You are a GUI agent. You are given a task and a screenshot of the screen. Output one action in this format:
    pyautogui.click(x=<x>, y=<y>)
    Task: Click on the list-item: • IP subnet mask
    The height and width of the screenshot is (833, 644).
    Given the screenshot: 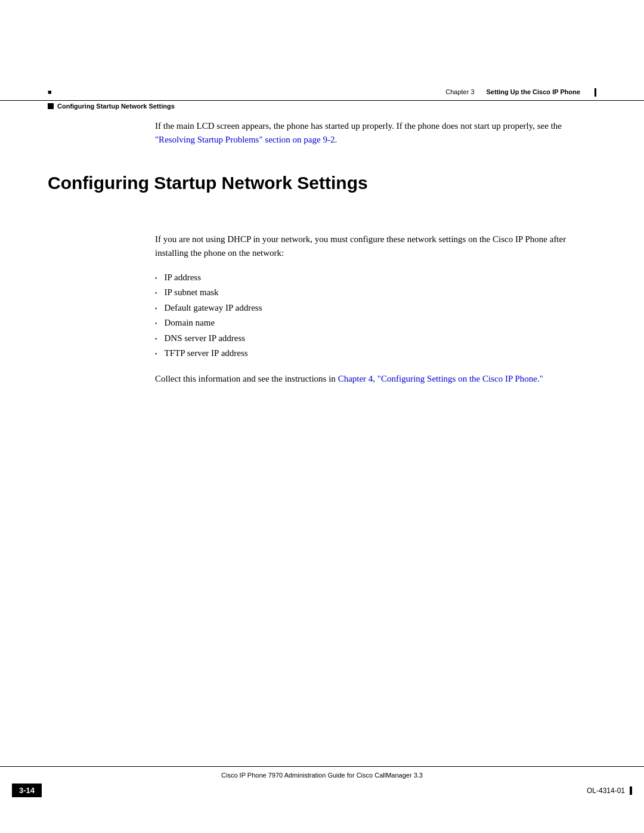 What is the action you would take?
    pyautogui.click(x=376, y=293)
    